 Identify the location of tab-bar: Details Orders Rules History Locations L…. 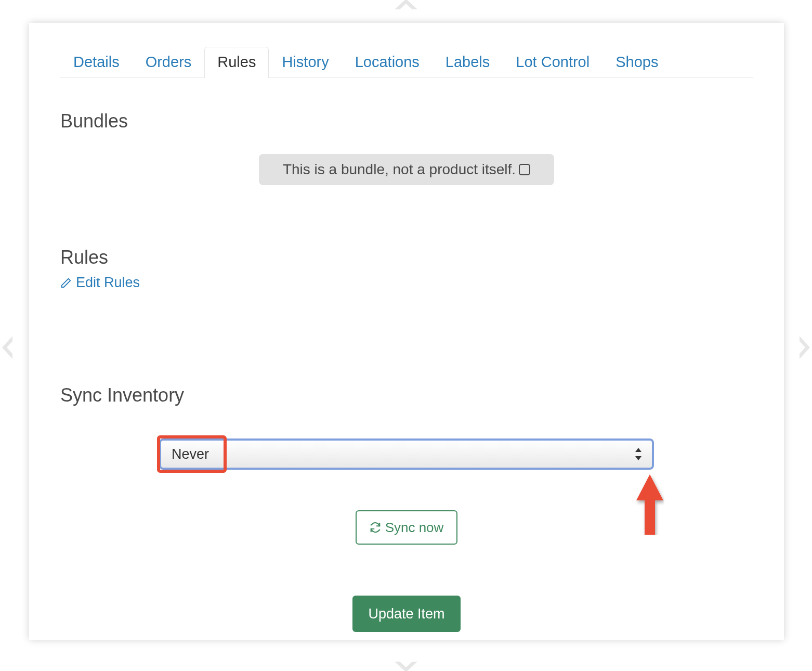
(407, 62).